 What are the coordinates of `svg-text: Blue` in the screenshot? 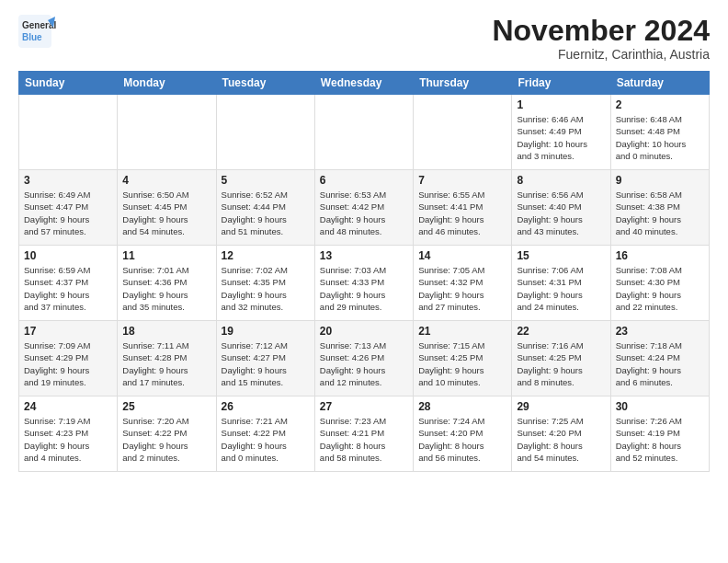 It's located at (32, 37).